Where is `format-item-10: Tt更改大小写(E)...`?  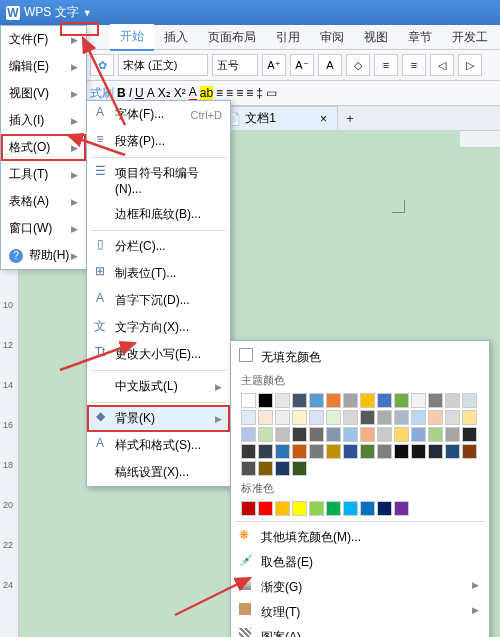 format-item-10: Tt更改大小写(E)... is located at coordinates (158, 354).